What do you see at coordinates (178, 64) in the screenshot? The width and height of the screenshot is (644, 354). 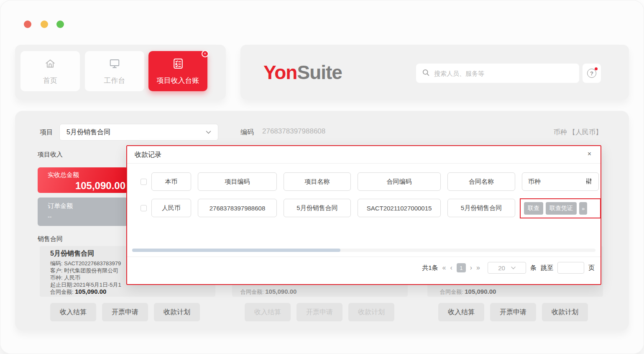 I see `checklist-icon` at bounding box center [178, 64].